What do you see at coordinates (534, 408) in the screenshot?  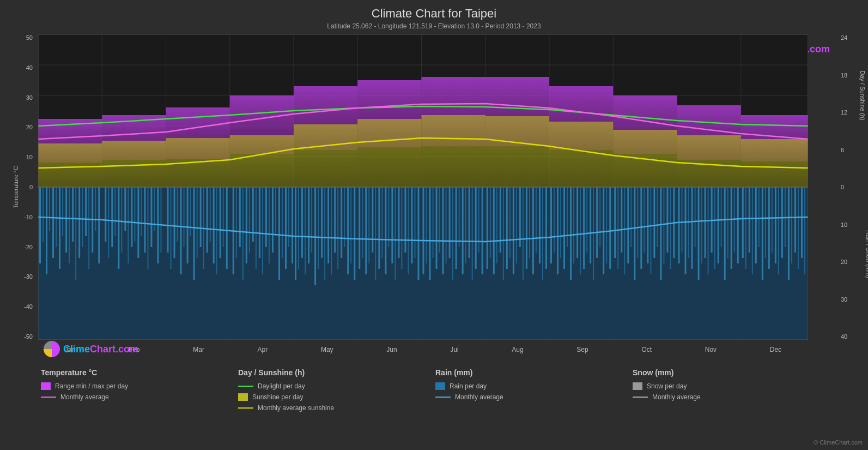 I see `legend-col-rain: Rain (mm) Rain per day Monthly average` at bounding box center [534, 408].